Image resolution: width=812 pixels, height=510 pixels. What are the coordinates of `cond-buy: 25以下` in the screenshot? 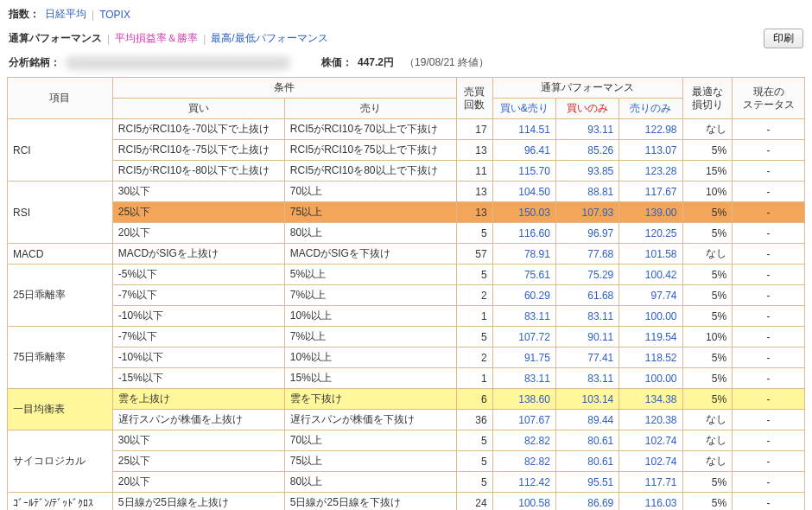 It's located at (199, 213).